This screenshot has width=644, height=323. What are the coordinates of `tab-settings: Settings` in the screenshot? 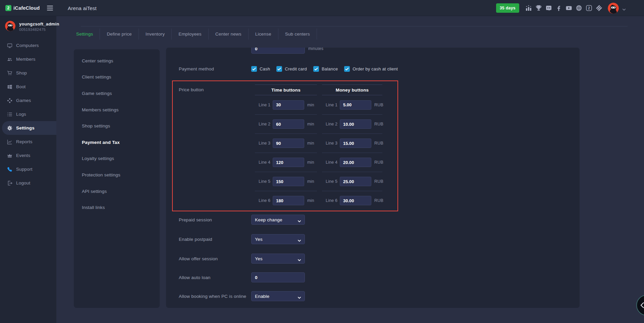 It's located at (85, 34).